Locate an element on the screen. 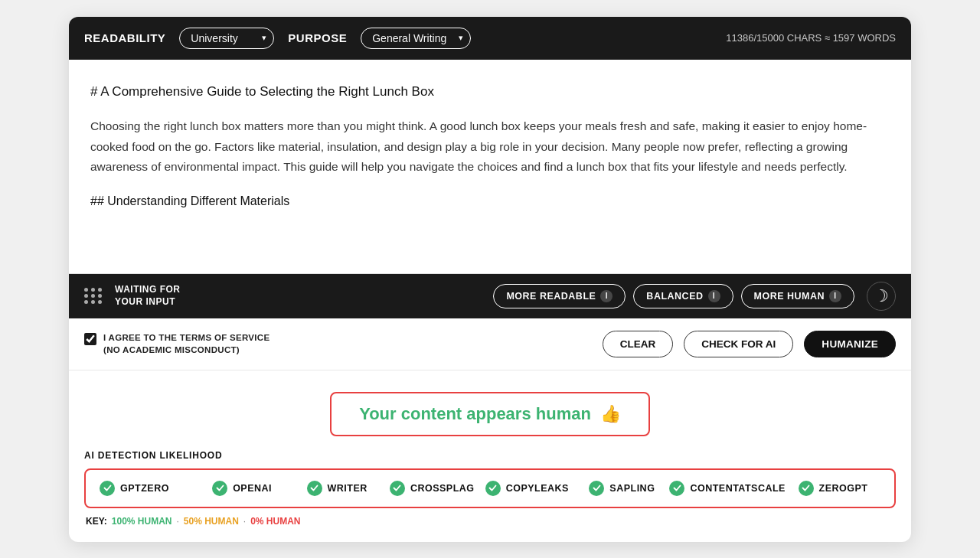 Image resolution: width=980 pixels, height=558 pixels. detection-row: GPTZERO OPENAI WRITER CROSSPLAG is located at coordinates (490, 488).